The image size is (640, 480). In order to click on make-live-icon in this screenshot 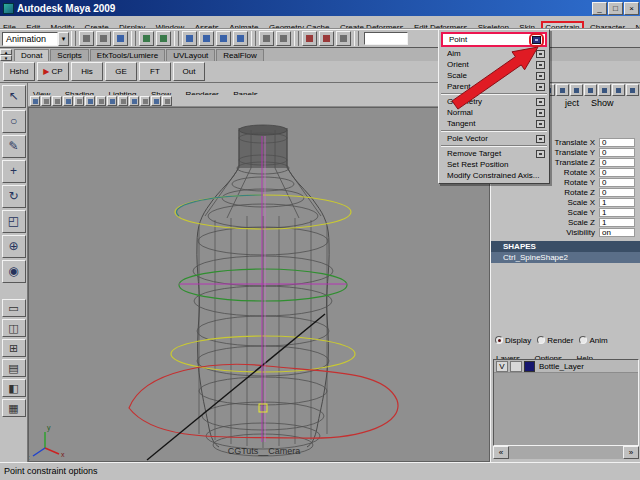, I will do `click(266, 38)`.